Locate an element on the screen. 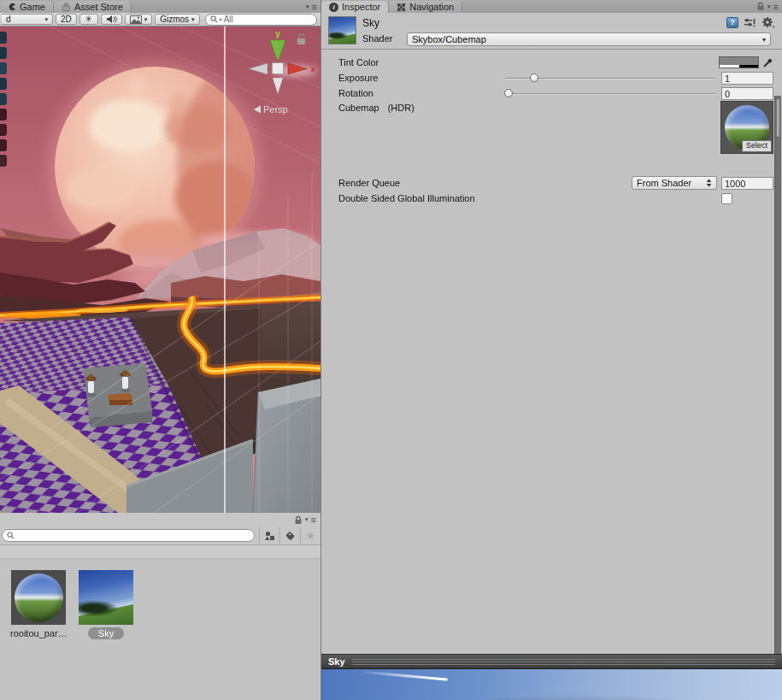  exposure-slider is located at coordinates (610, 79).